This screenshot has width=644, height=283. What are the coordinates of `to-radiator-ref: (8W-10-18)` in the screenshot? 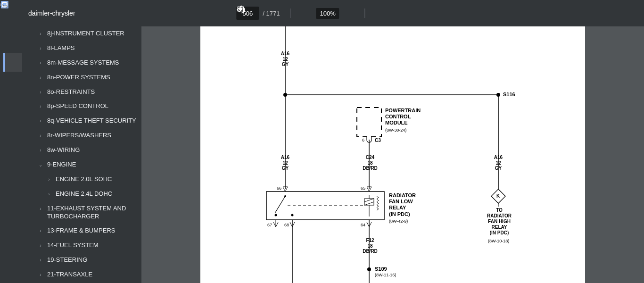 It's located at (499, 241).